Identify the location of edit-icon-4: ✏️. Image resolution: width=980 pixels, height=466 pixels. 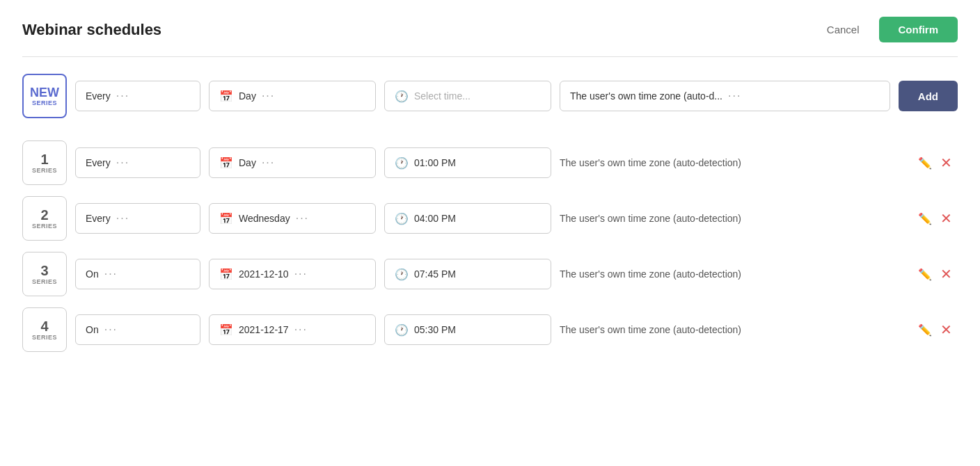
(925, 330).